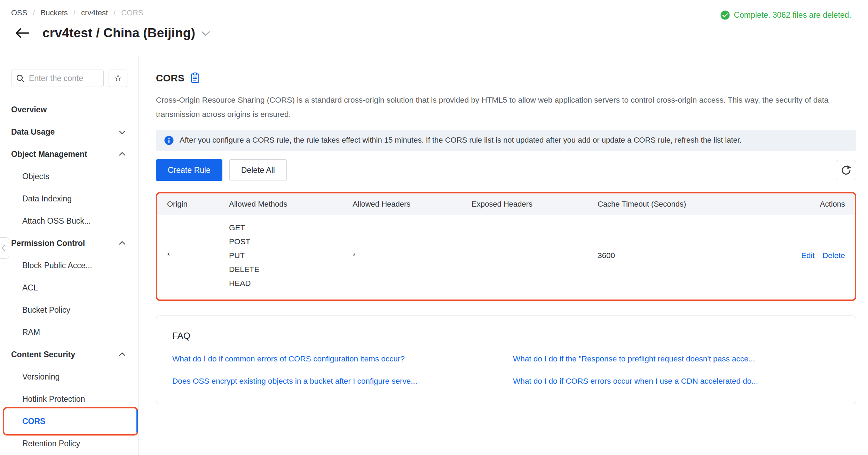 The width and height of the screenshot is (868, 455). Describe the element at coordinates (291, 256) in the screenshot. I see `cell-allowed-methods: GET POST PUT DELETE HEAD` at that location.